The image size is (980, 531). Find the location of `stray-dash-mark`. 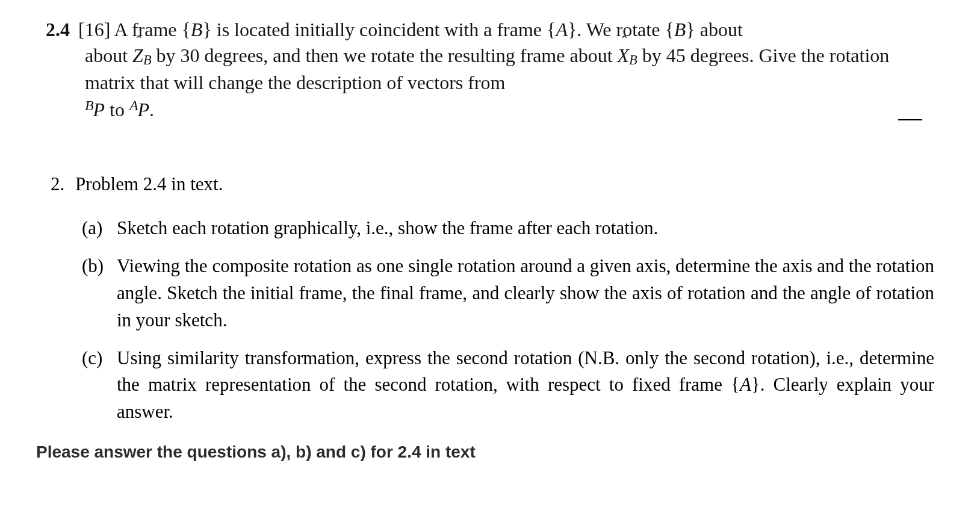

stray-dash-mark is located at coordinates (910, 120).